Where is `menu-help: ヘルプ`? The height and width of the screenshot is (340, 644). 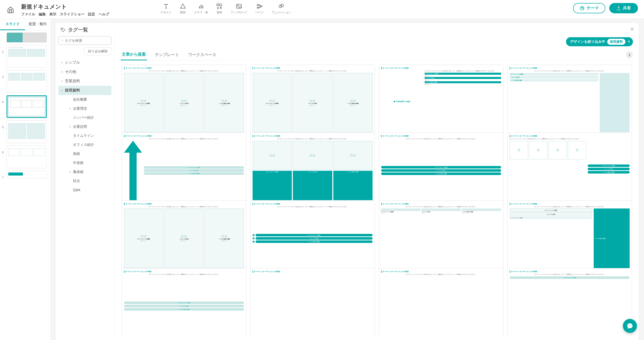 menu-help: ヘルプ is located at coordinates (104, 14).